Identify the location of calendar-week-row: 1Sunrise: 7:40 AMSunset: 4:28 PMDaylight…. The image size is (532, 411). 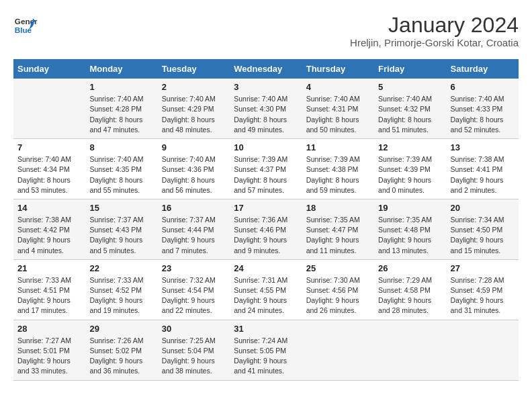
(266, 109).